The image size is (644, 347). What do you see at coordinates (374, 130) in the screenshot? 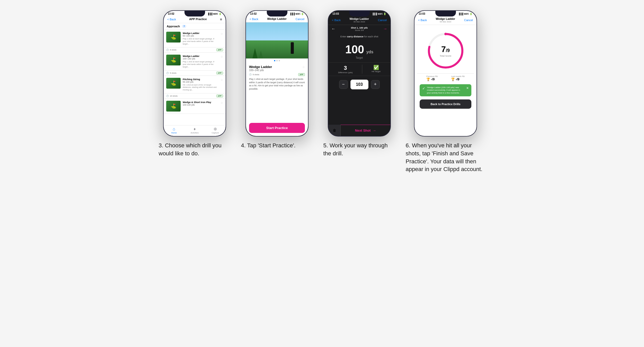
I see `next-shot-arrow-5: →` at bounding box center [374, 130].